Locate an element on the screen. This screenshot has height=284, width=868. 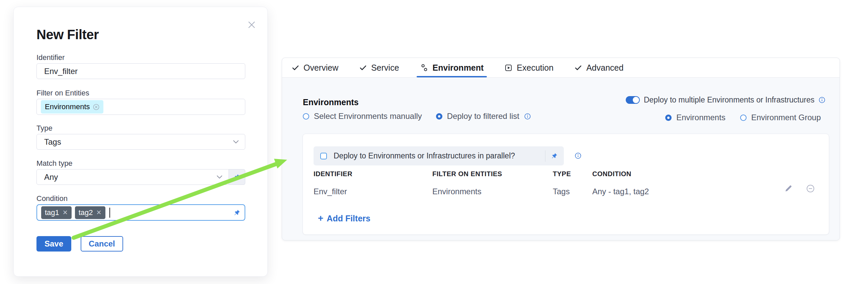
col-header-filter-on-entities: FILTER ON ENTITIES is located at coordinates (467, 174).